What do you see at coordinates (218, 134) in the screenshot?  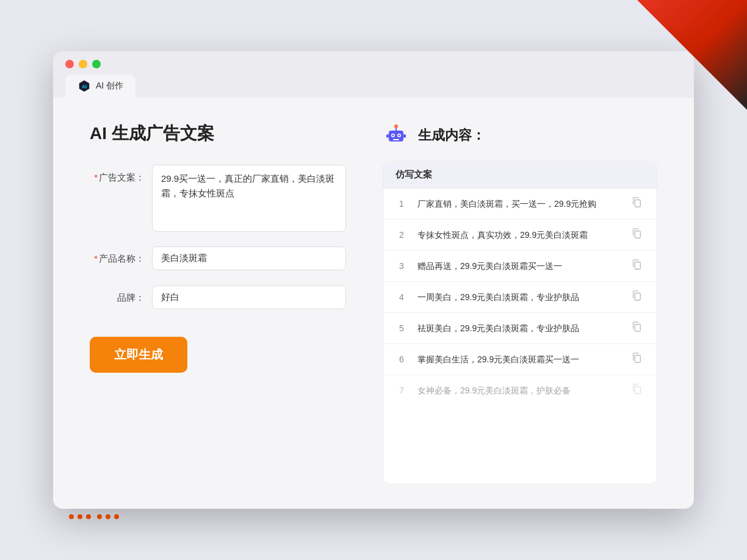 I see `page-title: AI 生成广告文案` at bounding box center [218, 134].